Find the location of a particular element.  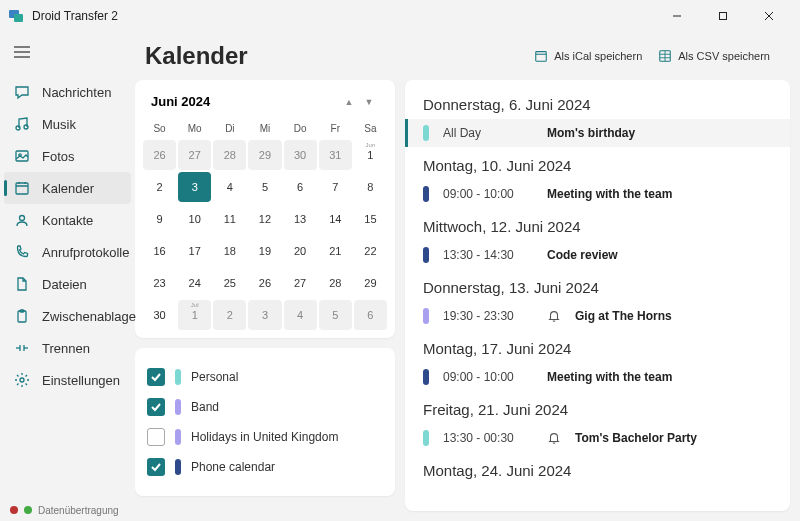

sidebar-item-contact: Kontakte is located at coordinates (68, 220).